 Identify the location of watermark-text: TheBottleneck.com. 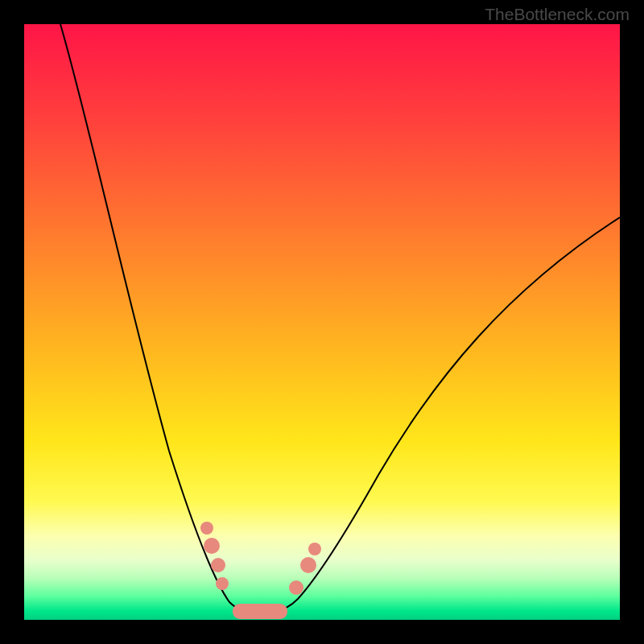
(557, 14).